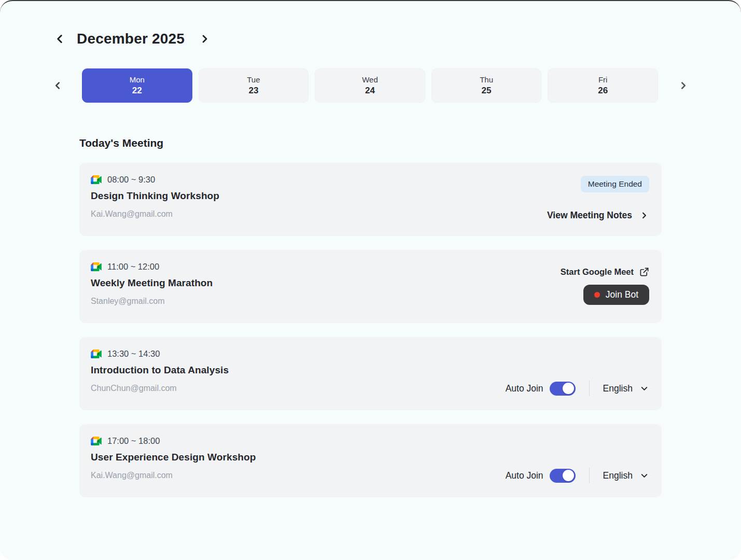 The height and width of the screenshot is (560, 741). I want to click on month-header: December 2025, so click(370, 39).